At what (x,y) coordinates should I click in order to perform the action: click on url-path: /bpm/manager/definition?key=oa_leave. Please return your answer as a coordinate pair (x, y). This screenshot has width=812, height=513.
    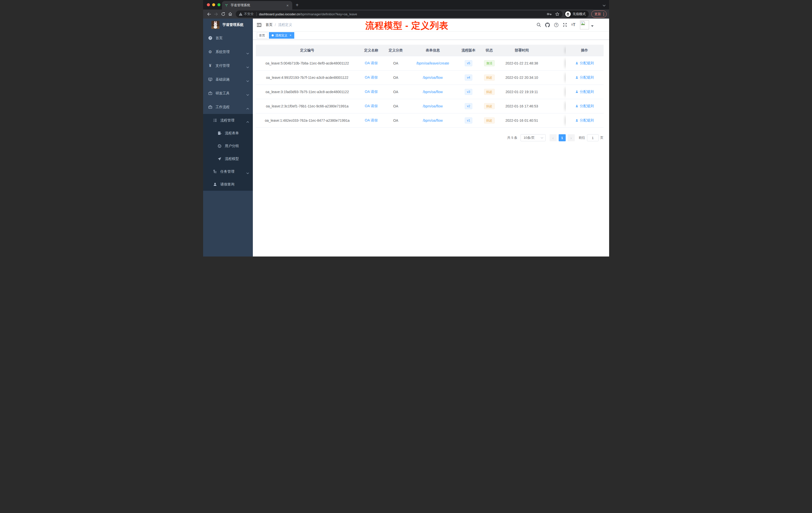
    Looking at the image, I should click on (328, 14).